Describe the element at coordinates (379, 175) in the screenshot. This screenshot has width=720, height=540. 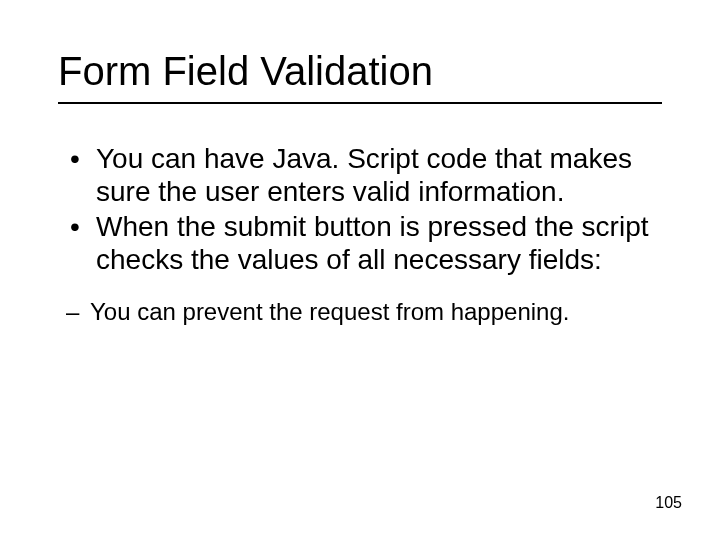
I see `bullet-item: You can have Java. Script code that make…` at that location.